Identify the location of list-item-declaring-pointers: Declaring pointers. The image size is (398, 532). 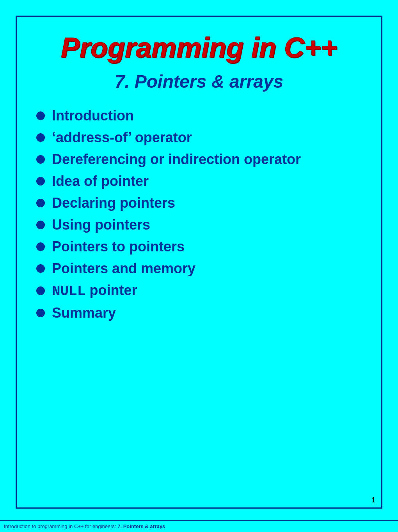
(199, 203).